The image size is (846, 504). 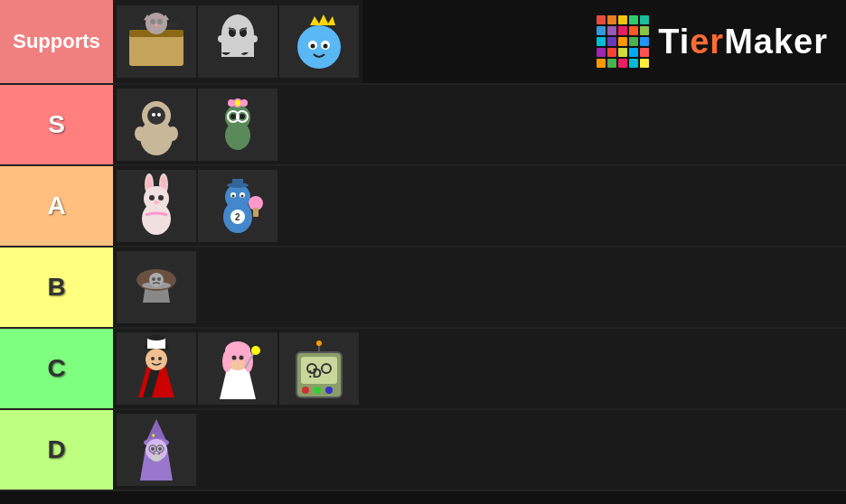 What do you see at coordinates (156, 42) in the screenshot?
I see `tier-item: Lemonade!` at bounding box center [156, 42].